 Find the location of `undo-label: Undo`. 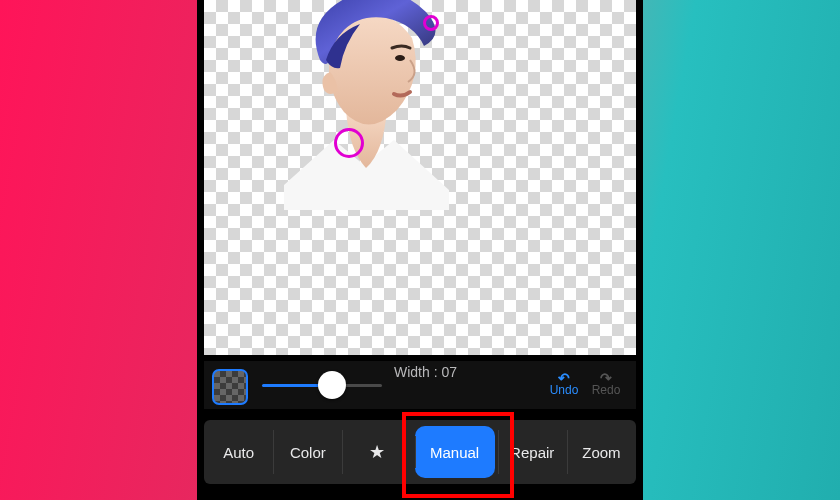

undo-label: Undo is located at coordinates (564, 390).